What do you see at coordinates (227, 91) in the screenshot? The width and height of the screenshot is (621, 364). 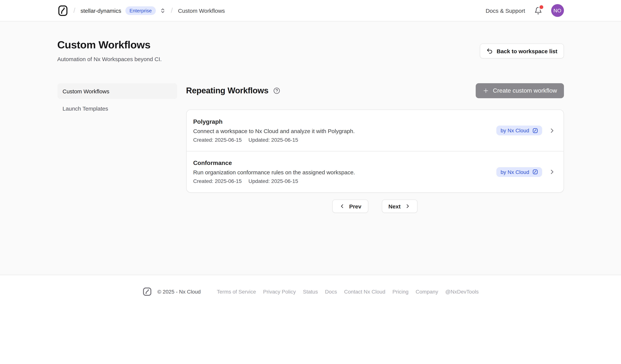 I see `section-title: Repeating Workflows` at bounding box center [227, 91].